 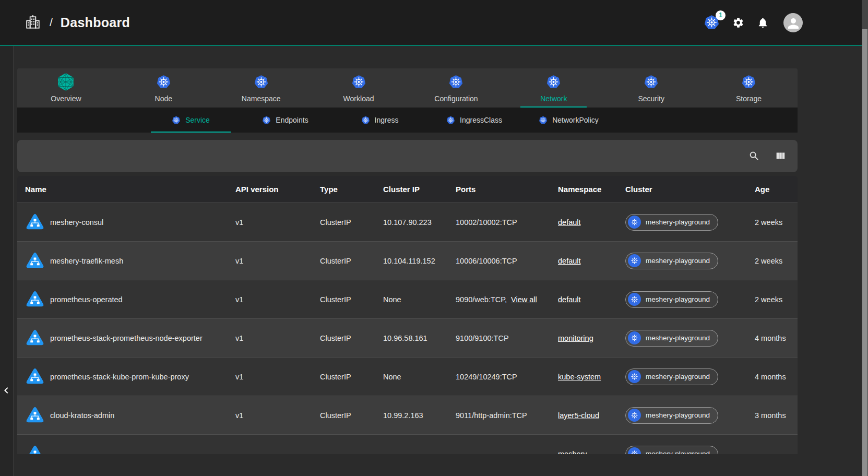 I want to click on tab-label: Network, so click(x=553, y=99).